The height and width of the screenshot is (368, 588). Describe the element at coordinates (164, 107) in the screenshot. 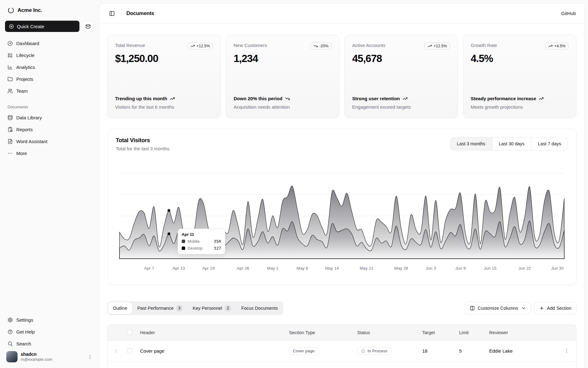

I see `stat-footer-desc: Visitors for the last 6 months` at that location.